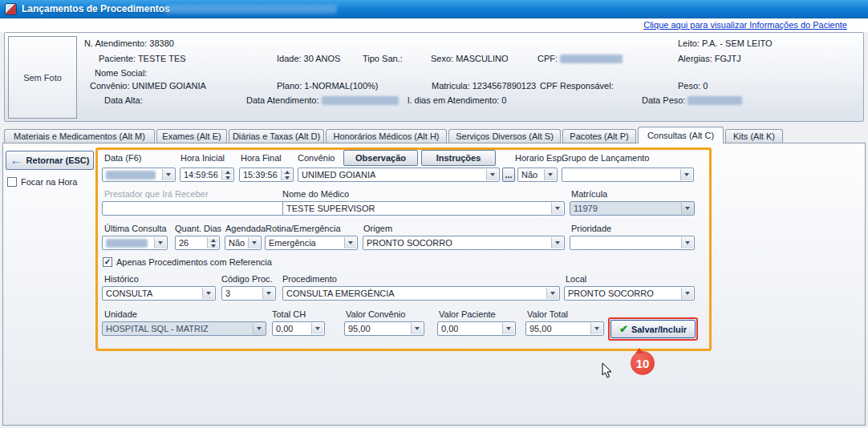  I want to click on data-f6-select, so click(139, 175).